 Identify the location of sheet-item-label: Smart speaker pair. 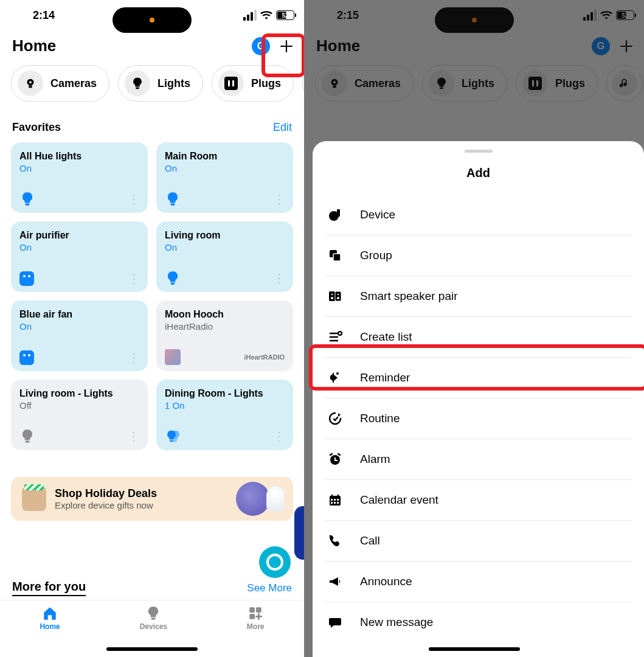
(409, 296).